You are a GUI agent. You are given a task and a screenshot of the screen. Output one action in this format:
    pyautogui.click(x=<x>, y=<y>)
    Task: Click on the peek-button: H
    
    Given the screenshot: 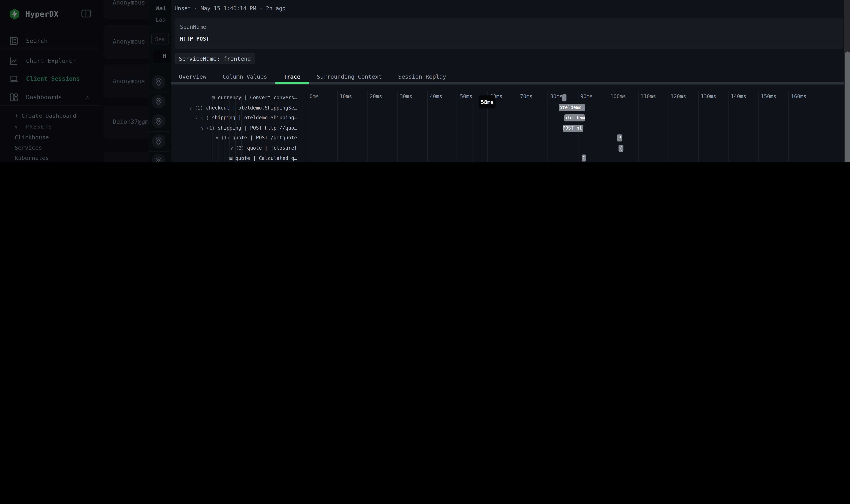 What is the action you would take?
    pyautogui.click(x=162, y=56)
    